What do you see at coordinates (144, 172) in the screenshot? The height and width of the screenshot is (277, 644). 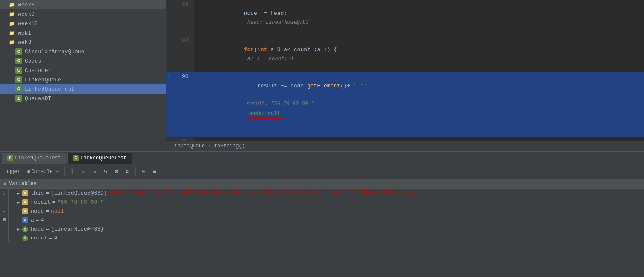 I see `frames-btn: ⊟` at bounding box center [144, 172].